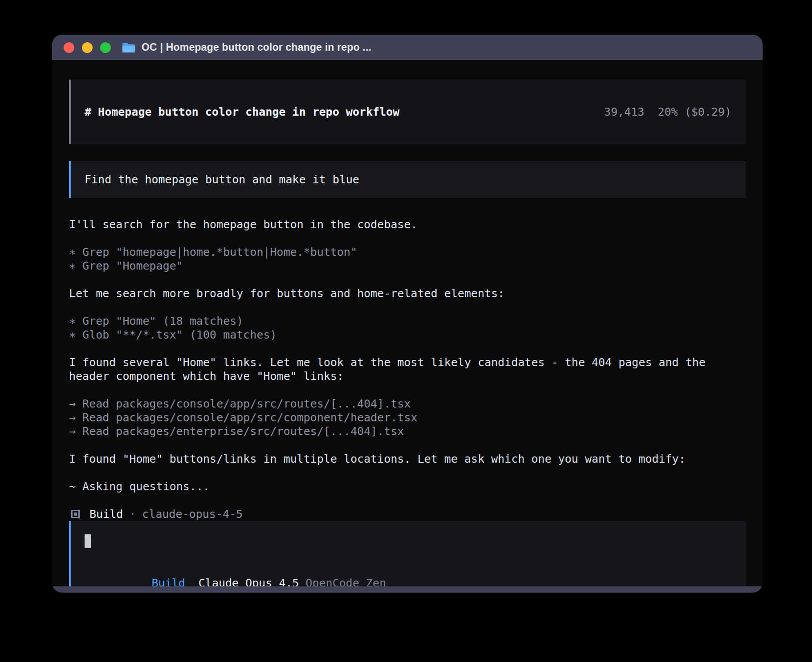 The image size is (812, 662). Describe the element at coordinates (407, 404) in the screenshot. I see `read-tool-line: → Read packages/console/app/src/routes/[…` at that location.